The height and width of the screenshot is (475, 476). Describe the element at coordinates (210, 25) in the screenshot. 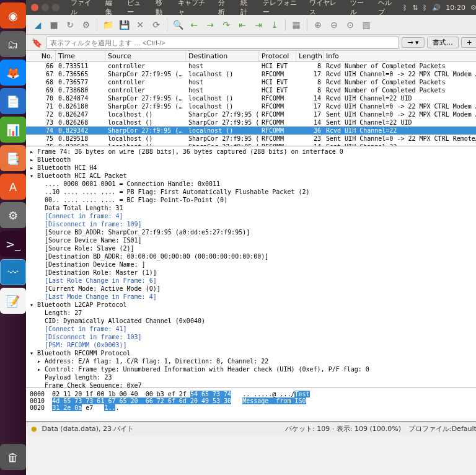

I see `go-forward-icon: →` at that location.